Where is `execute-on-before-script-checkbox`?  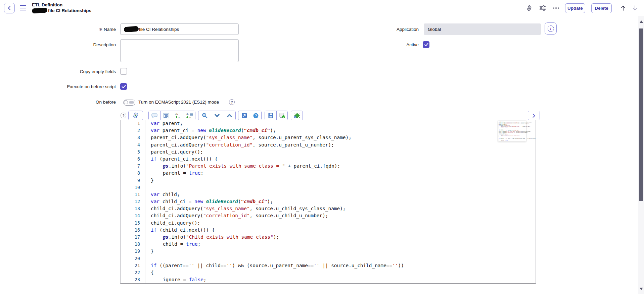
execute-on-before-script-checkbox is located at coordinates (124, 86).